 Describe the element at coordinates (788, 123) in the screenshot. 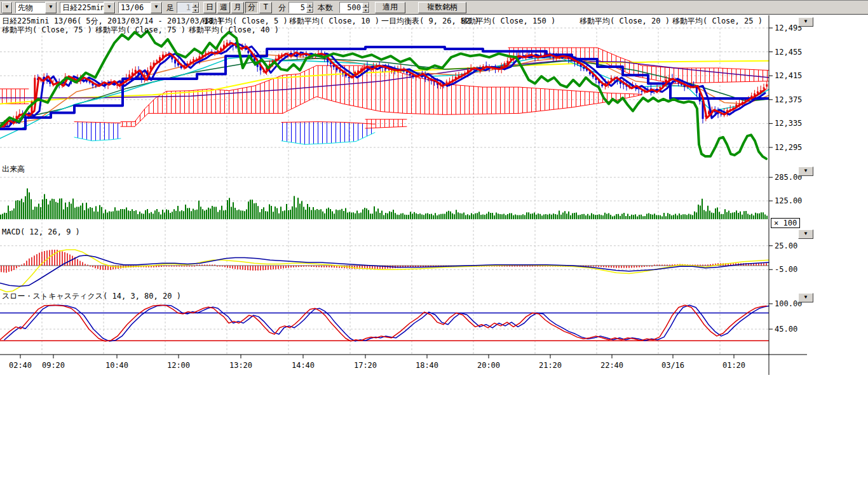

I see `price-tick-label: 12,335` at that location.